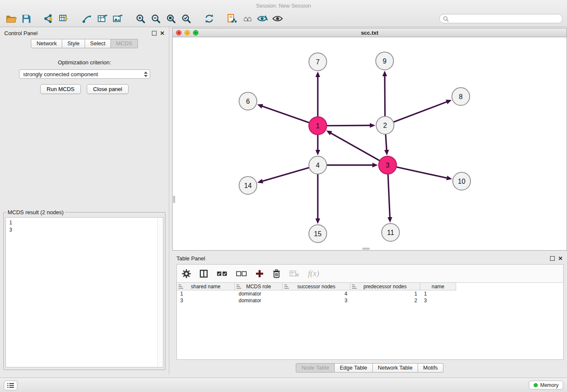  I want to click on clone-network-button, so click(232, 19).